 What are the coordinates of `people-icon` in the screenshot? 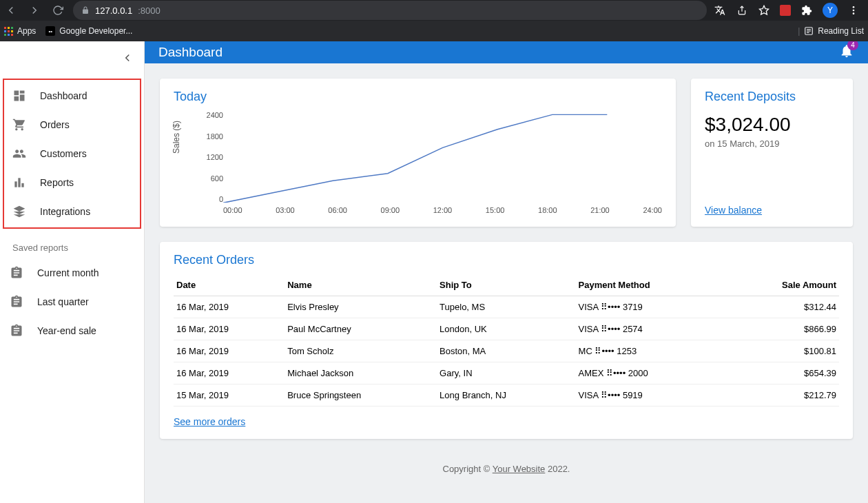 It's located at (19, 154).